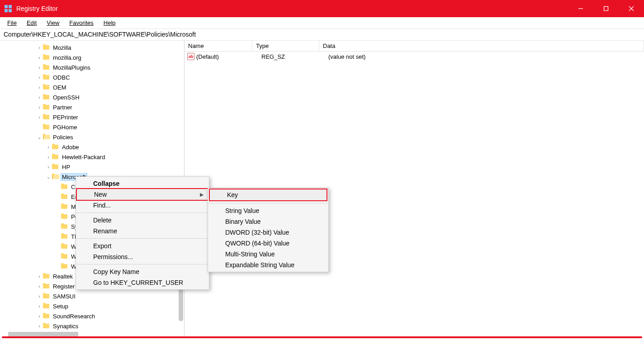 This screenshot has width=644, height=340. Describe the element at coordinates (63, 277) in the screenshot. I see `tree-item-label: Realtek` at that location.